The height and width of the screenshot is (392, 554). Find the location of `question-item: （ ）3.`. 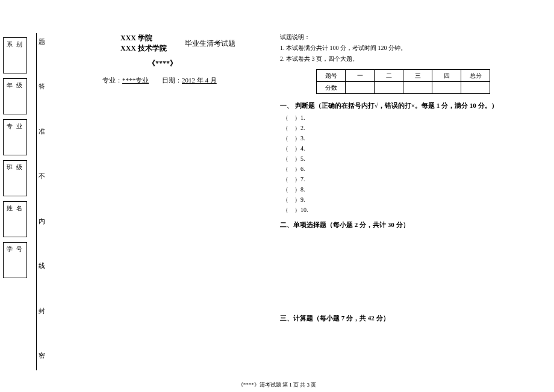

question-item: （ ）3. is located at coordinates (411, 138).